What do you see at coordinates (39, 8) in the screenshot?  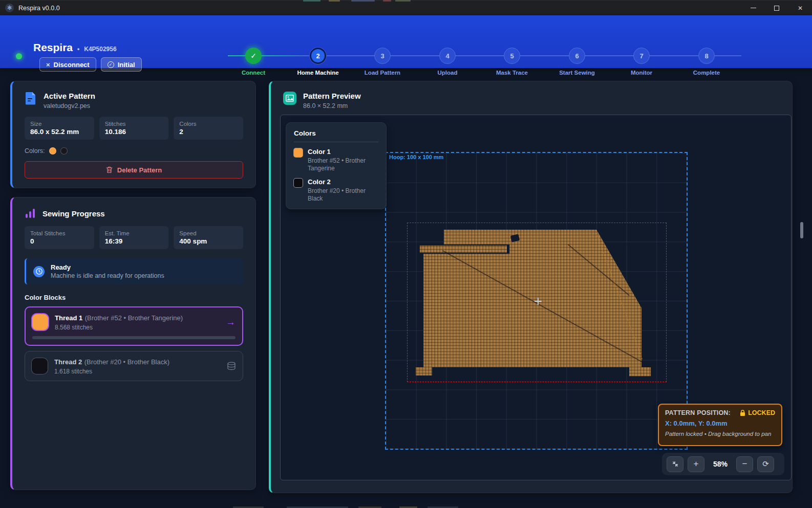 I see `window-title: Respira v0.0.0` at bounding box center [39, 8].